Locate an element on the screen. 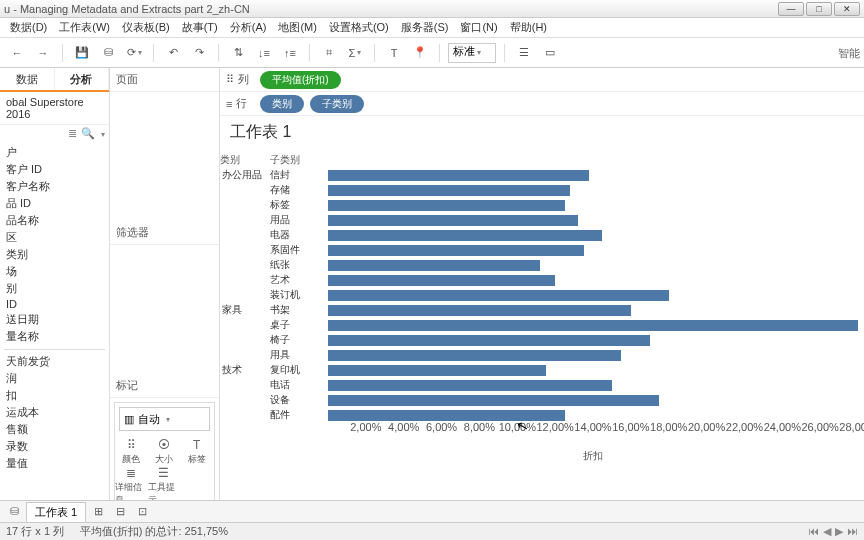 Image resolution: width=864 pixels, height=540 pixels. prev-page-icon: ◀ is located at coordinates (827, 532).